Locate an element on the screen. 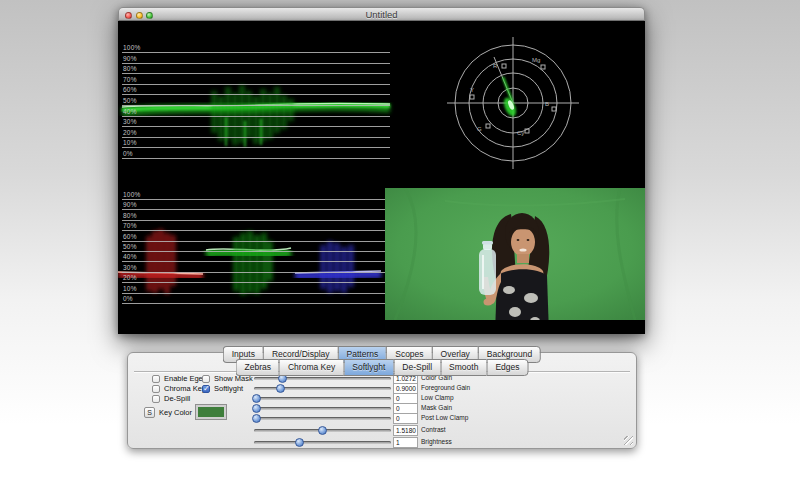  low-clamp-slider is located at coordinates (322, 398).